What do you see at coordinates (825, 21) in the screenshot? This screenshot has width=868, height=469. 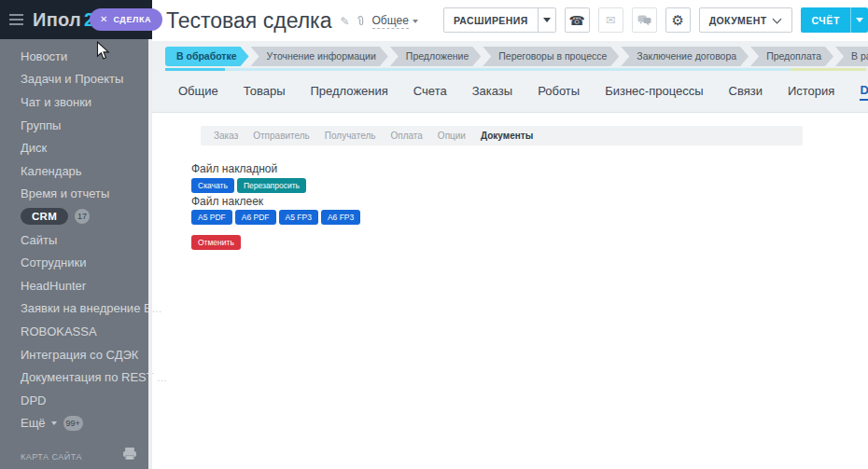 I see `invoice-label: СЧЁТ` at bounding box center [825, 21].